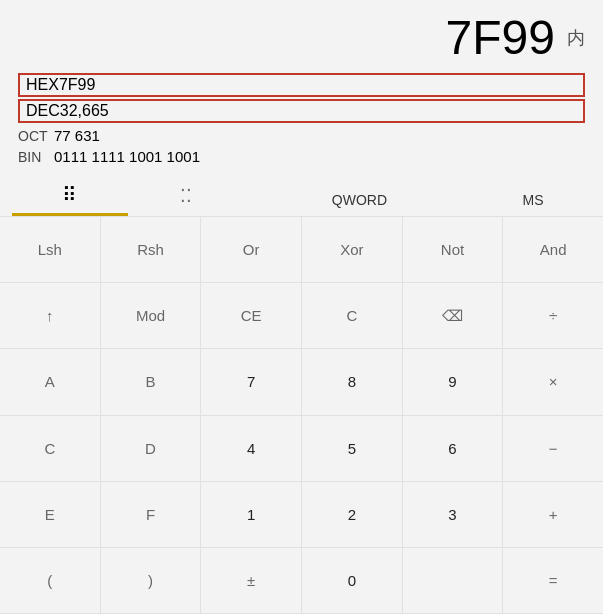 The image size is (603, 614). Describe the element at coordinates (152, 449) in the screenshot. I see `btn-d: D` at that location.